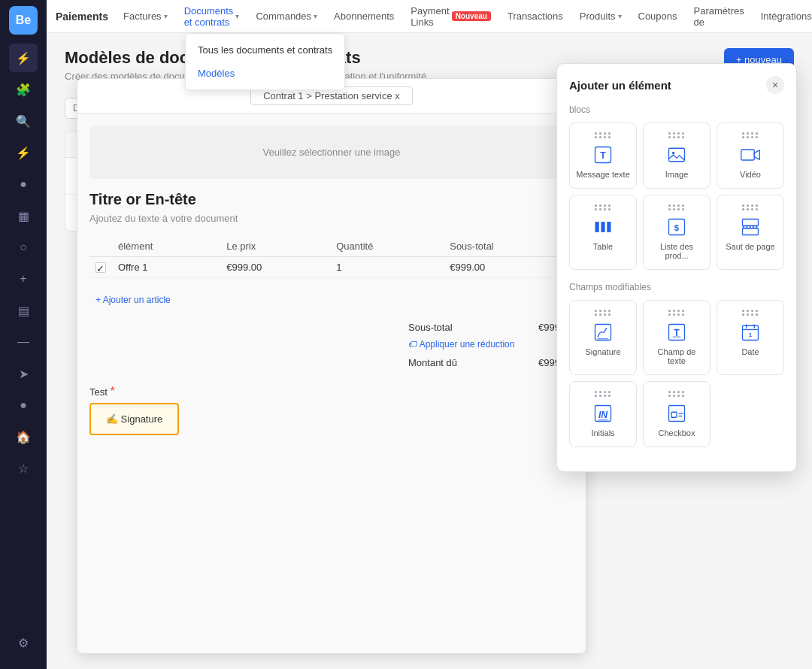 Image resolution: width=812 pixels, height=669 pixels. What do you see at coordinates (750, 247) in the screenshot?
I see `panel-item-label-saut: Saut de page` at bounding box center [750, 247].